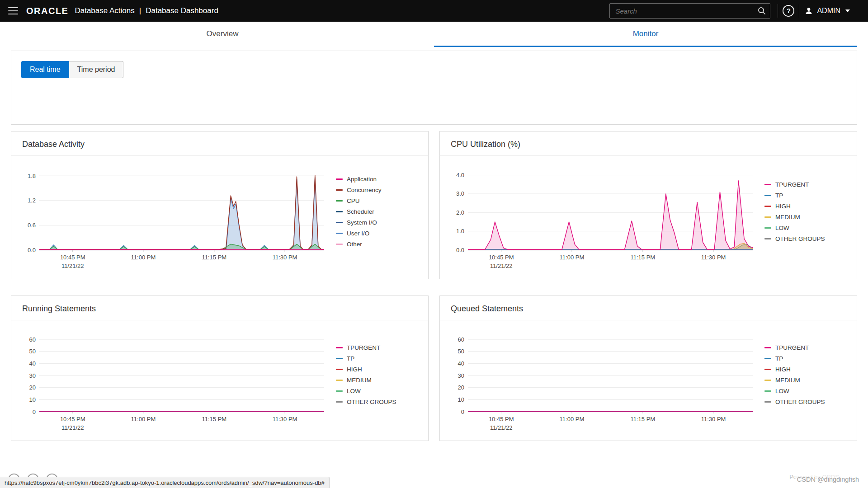 Image resolution: width=868 pixels, height=488 pixels. I want to click on real-time-button: Real time, so click(45, 70).